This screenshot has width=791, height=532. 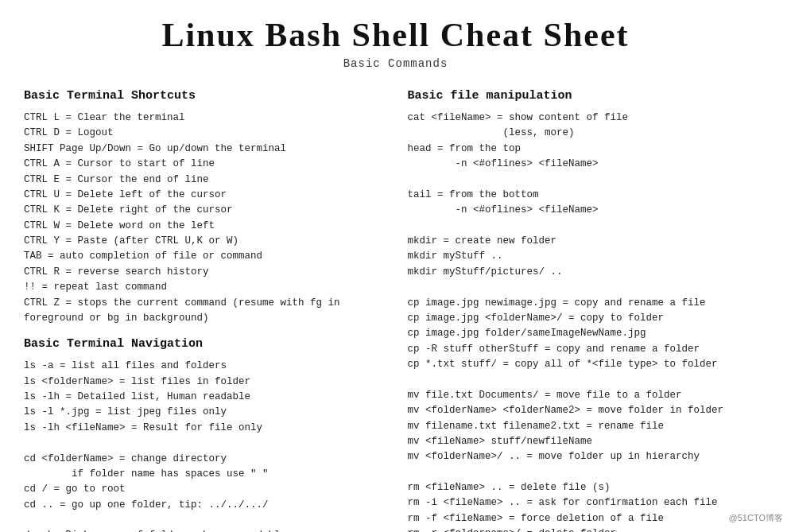 What do you see at coordinates (204, 95) in the screenshot?
I see `shortcuts-title: Basic Terminal Shortcuts` at bounding box center [204, 95].